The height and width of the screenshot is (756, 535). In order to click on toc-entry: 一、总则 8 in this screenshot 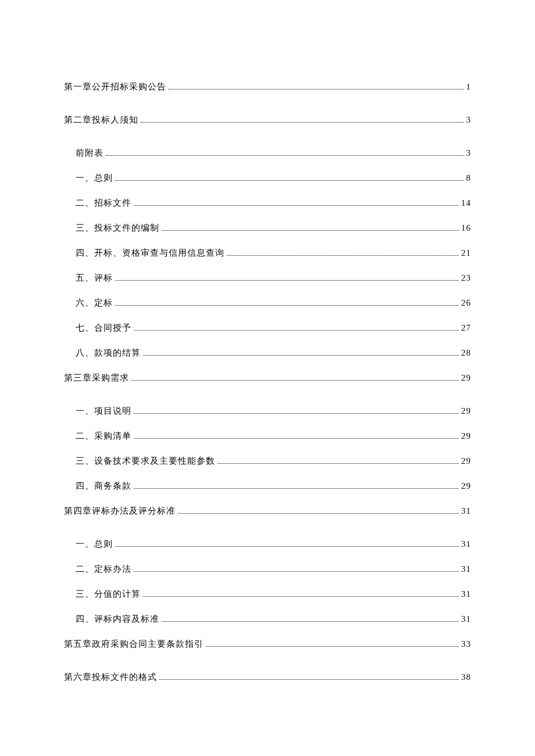, I will do `click(268, 178)`.